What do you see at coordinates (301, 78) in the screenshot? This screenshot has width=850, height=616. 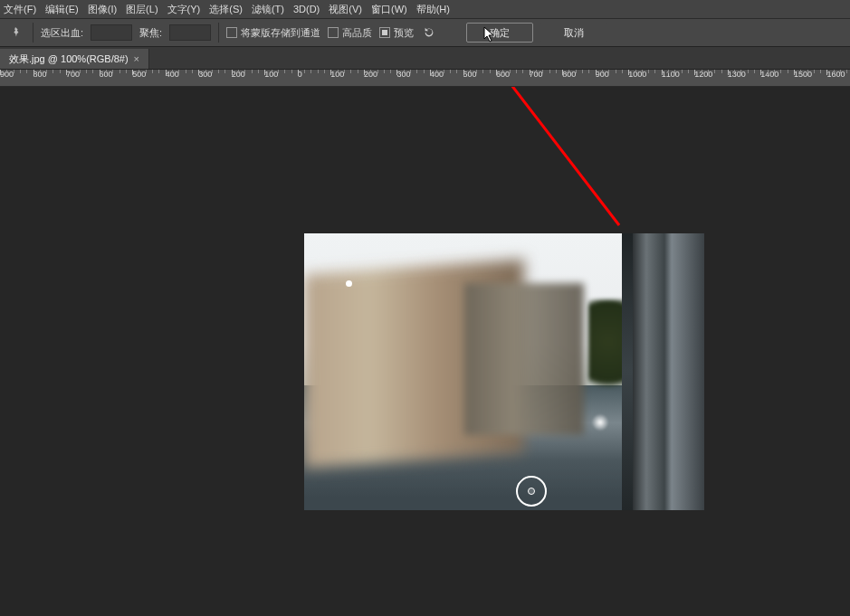 I see `ruler-tick: 0` at bounding box center [301, 78].